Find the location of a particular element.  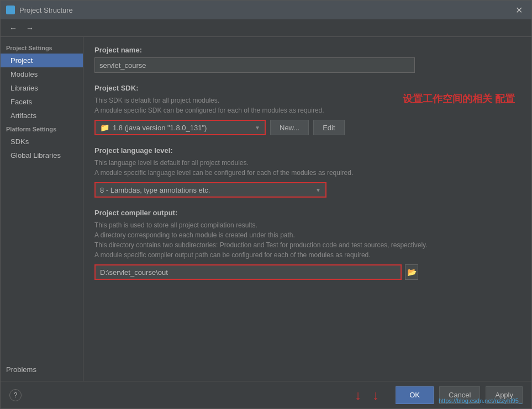

compiler-output-section: Project compiler output: This path is us… is located at coordinates (307, 244).